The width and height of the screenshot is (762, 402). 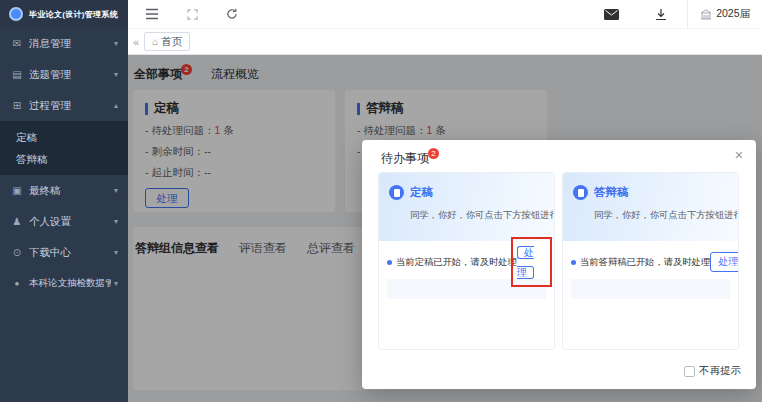 What do you see at coordinates (661, 14) in the screenshot?
I see `download-icon` at bounding box center [661, 14].